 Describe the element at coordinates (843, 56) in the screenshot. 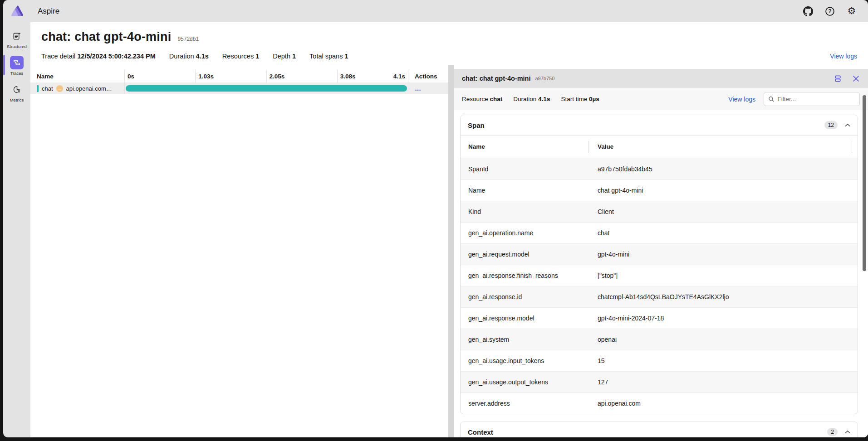

I see `view-logs-link: View logs` at that location.